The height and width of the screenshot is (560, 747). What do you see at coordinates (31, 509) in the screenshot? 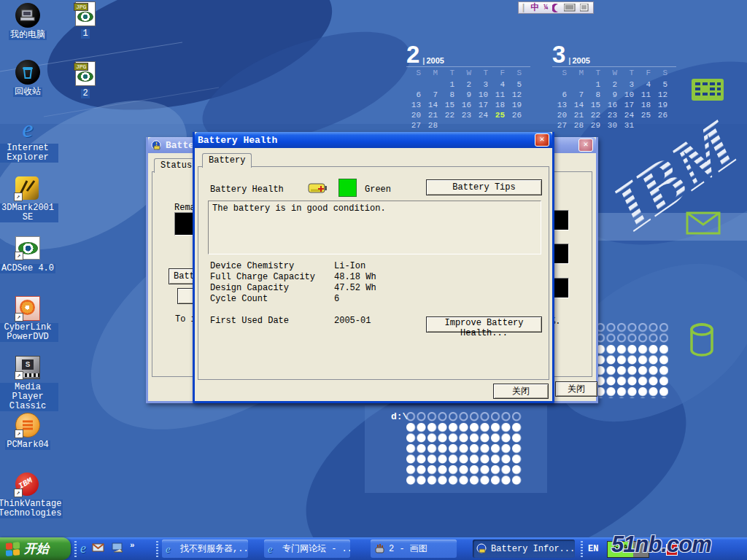
I see `icon-label: ThinkVantage Technologies` at bounding box center [31, 509].